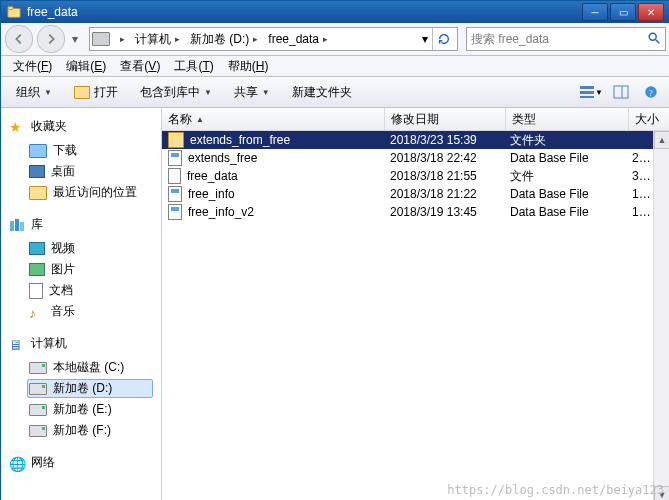 This screenshot has width=669, height=500. What do you see at coordinates (623, 12) in the screenshot?
I see `maximize-button: ▭` at bounding box center [623, 12].